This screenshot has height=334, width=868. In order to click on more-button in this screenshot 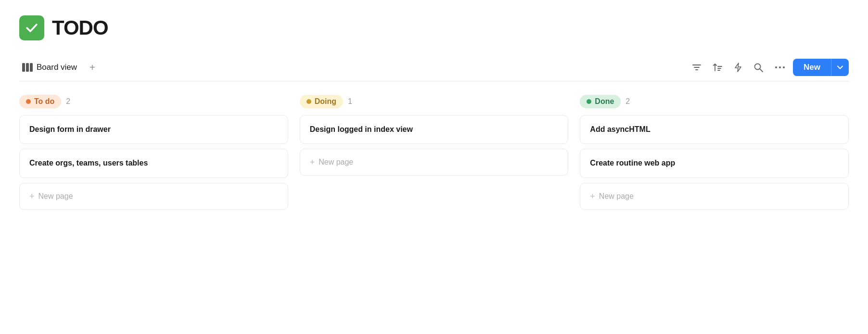, I will do `click(780, 67)`.